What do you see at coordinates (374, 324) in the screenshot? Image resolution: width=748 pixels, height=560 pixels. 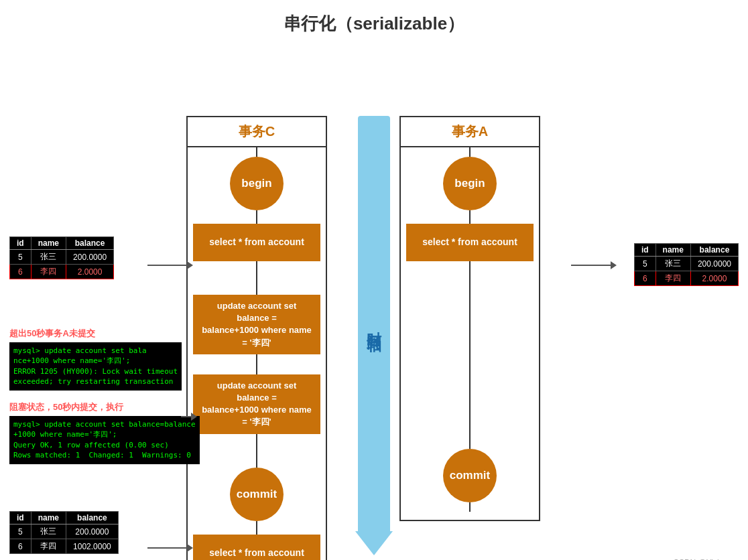 I see `time-axis-bar: 时间轴` at bounding box center [374, 324].